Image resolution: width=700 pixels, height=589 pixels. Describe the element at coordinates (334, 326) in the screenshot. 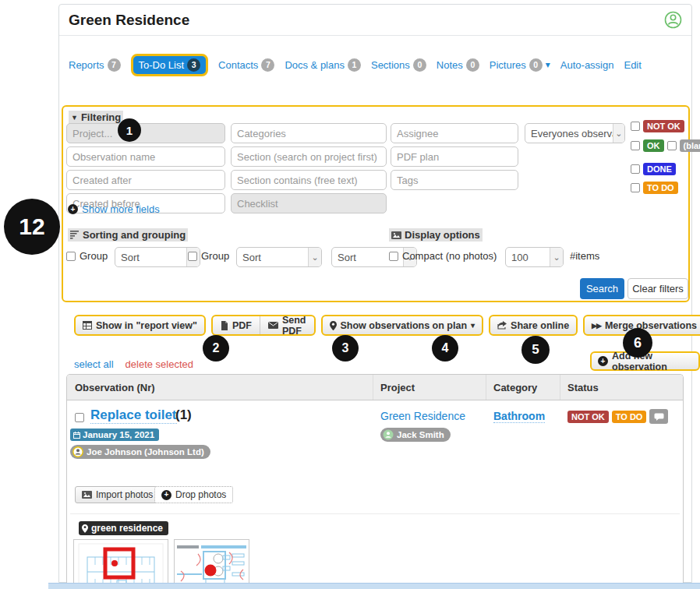

I see `map-pin-icon` at that location.